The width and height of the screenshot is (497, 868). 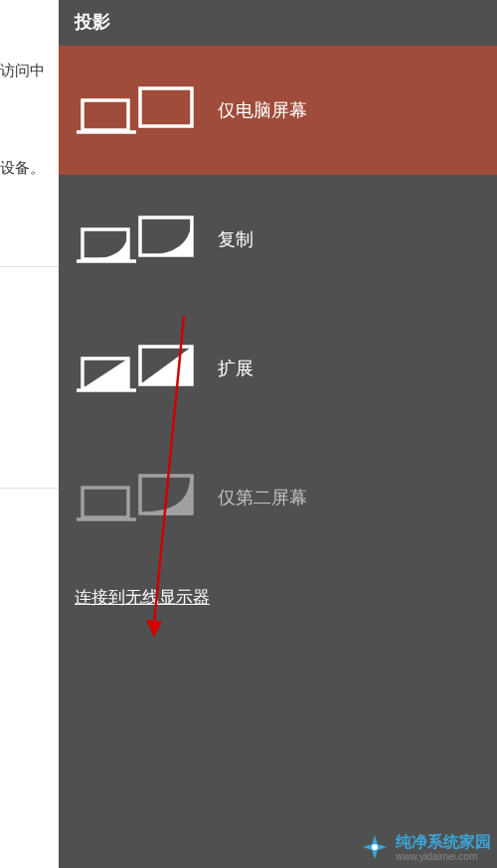 What do you see at coordinates (136, 110) in the screenshot?
I see `pc-screen-only-icon` at bounding box center [136, 110].